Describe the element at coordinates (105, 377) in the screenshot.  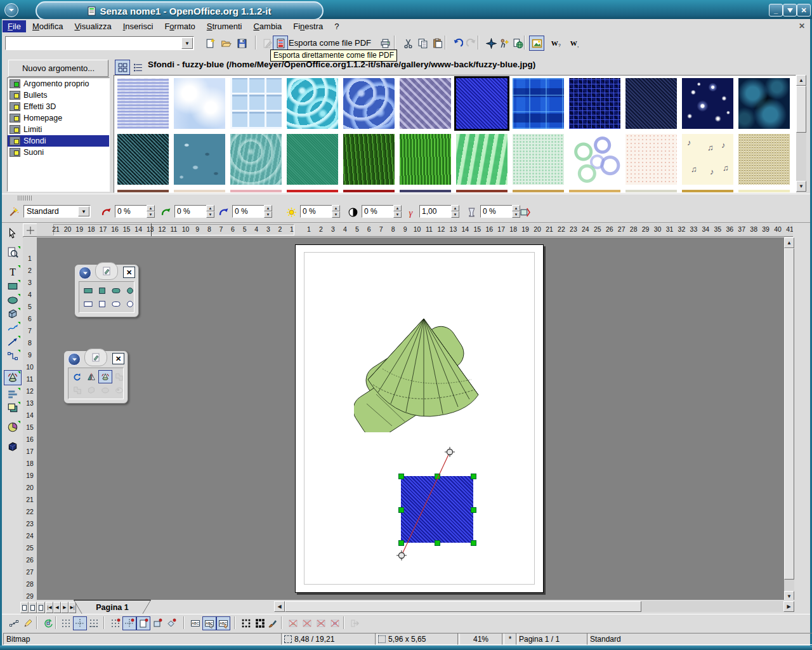
I see `set-in-circle-button` at that location.